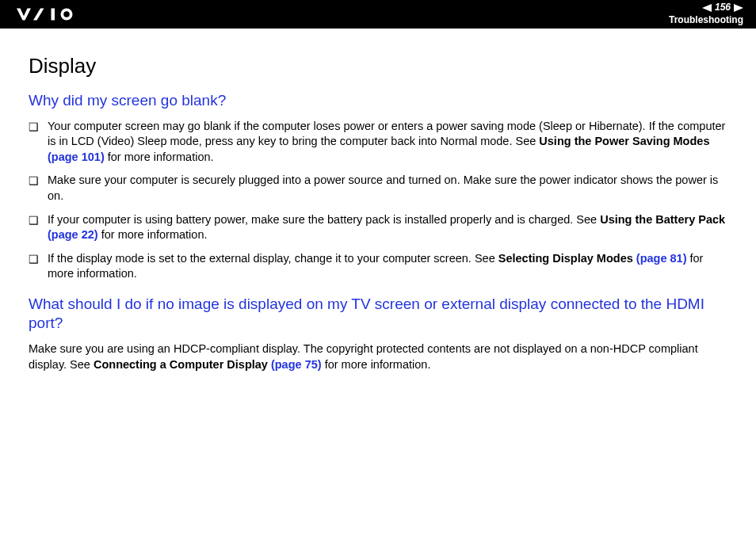 The image size is (756, 534). What do you see at coordinates (739, 8) in the screenshot?
I see `next-page-arrow-icon` at bounding box center [739, 8].